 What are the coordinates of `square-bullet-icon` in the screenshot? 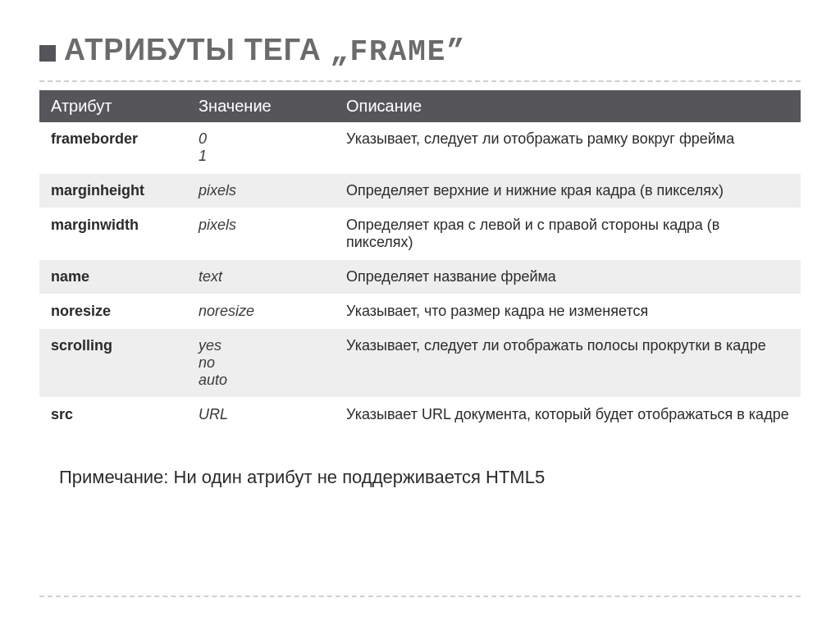 It's located at (48, 53).